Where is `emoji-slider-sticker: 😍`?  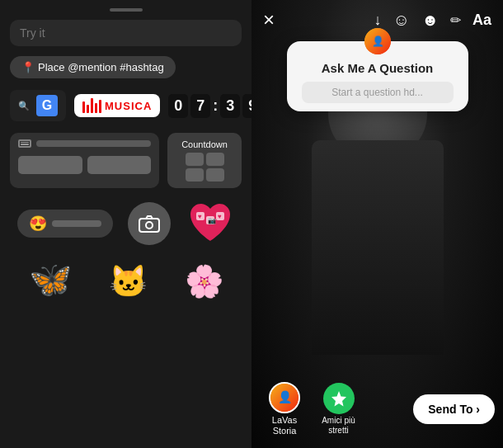 emoji-slider-sticker: 😍 is located at coordinates (65, 224).